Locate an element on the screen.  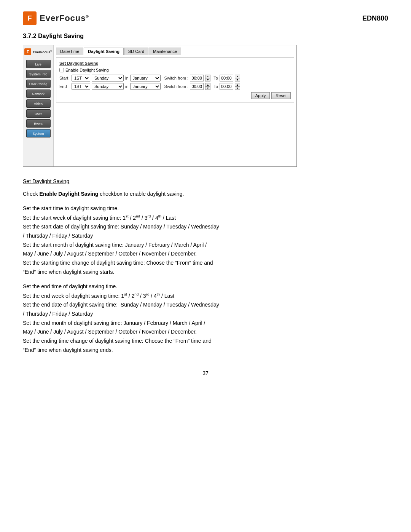
logo: F EverFocus® is located at coordinates (56, 18).